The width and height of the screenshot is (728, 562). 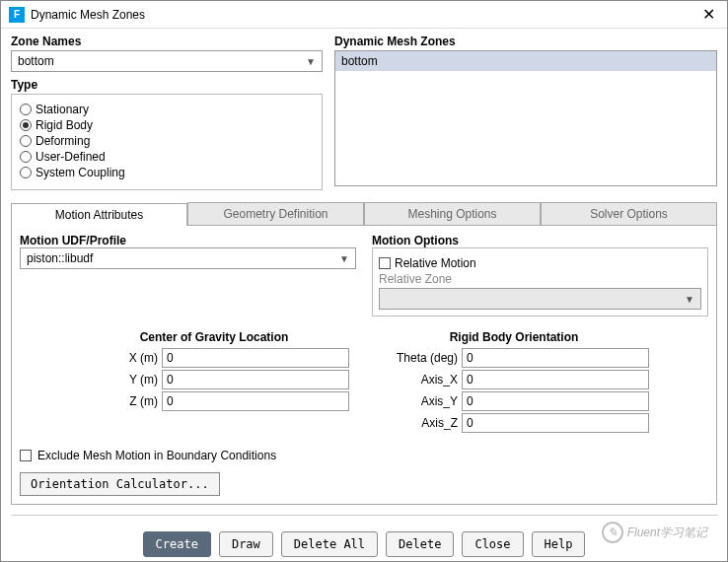 What do you see at coordinates (167, 173) in the screenshot?
I see `radio-system-coupling: System Coupling` at bounding box center [167, 173].